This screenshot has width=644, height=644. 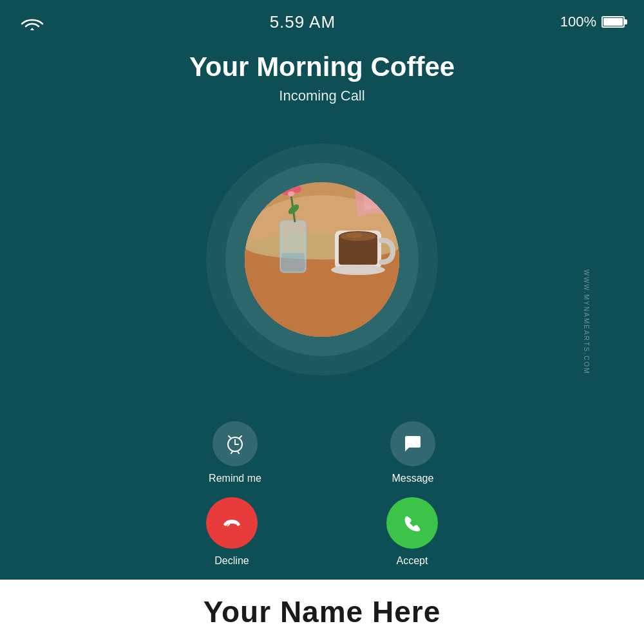 What do you see at coordinates (322, 260) in the screenshot?
I see `avatar-rings` at bounding box center [322, 260].